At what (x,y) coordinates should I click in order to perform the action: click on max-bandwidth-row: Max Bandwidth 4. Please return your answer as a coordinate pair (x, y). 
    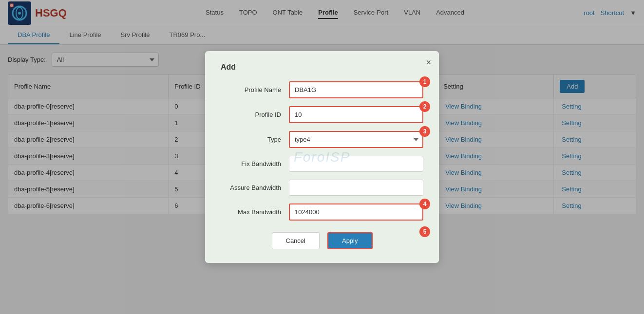
    Looking at the image, I should click on (322, 212).